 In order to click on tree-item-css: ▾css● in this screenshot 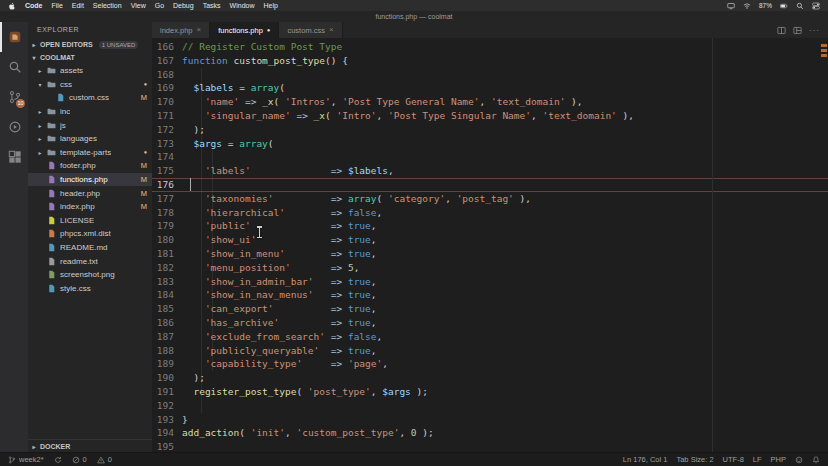, I will do `click(90, 85)`.